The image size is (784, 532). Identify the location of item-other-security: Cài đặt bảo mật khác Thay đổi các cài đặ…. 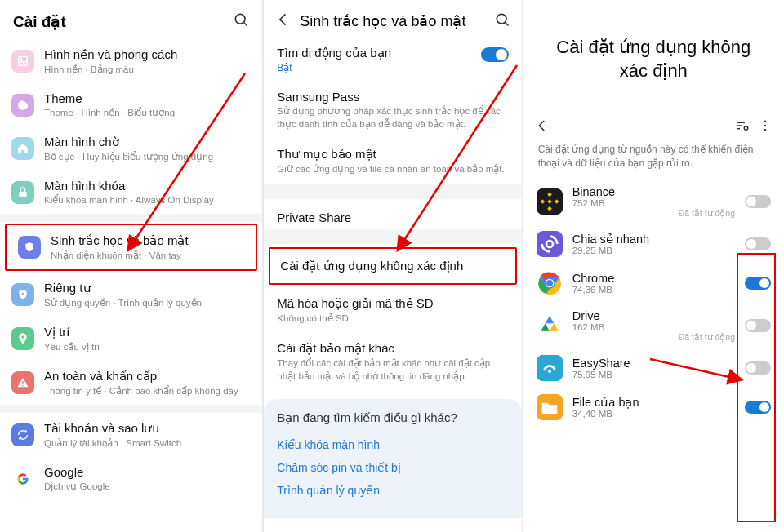
(392, 362).